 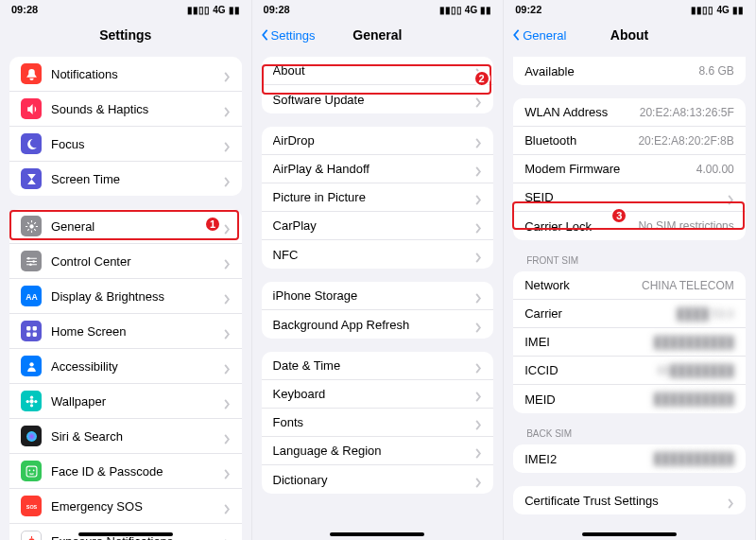 What do you see at coordinates (126, 507) in the screenshot?
I see `settings-row: SOSEmergency SOS` at bounding box center [126, 507].